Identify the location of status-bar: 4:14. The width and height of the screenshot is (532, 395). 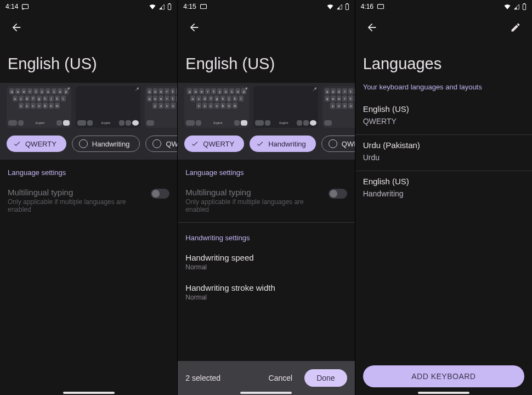
(89, 7).